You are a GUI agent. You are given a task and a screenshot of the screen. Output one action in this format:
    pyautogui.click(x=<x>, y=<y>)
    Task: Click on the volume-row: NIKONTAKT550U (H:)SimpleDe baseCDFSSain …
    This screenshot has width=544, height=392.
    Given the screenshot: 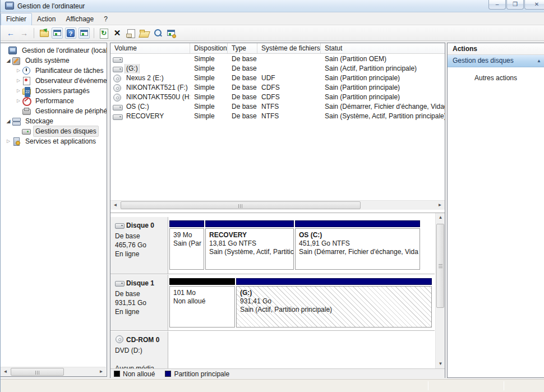 What is the action you would take?
    pyautogui.click(x=278, y=98)
    